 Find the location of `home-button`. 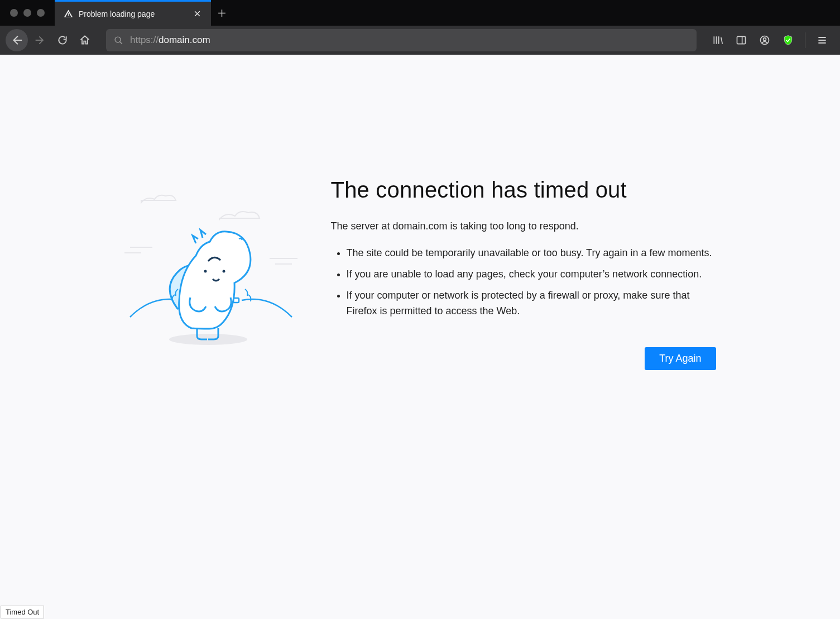

home-button is located at coordinates (85, 40).